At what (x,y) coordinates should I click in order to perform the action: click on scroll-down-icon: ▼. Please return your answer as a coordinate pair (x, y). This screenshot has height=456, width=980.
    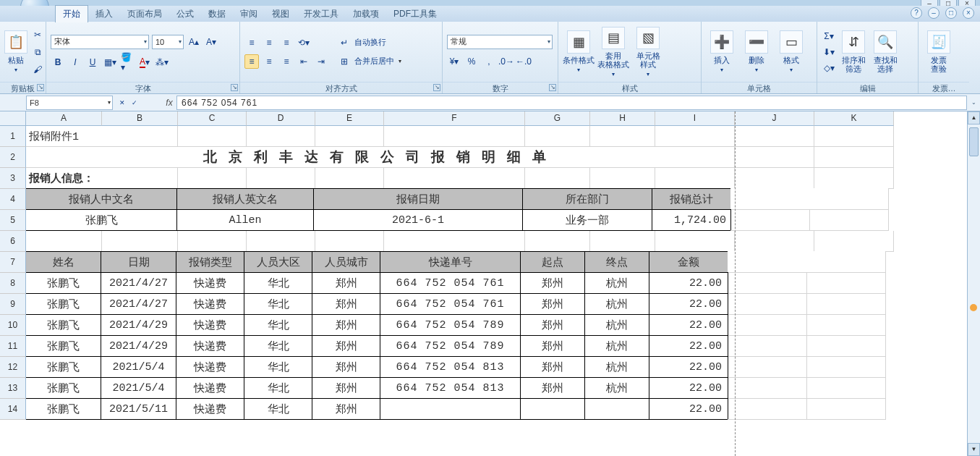
    Looking at the image, I should click on (973, 449).